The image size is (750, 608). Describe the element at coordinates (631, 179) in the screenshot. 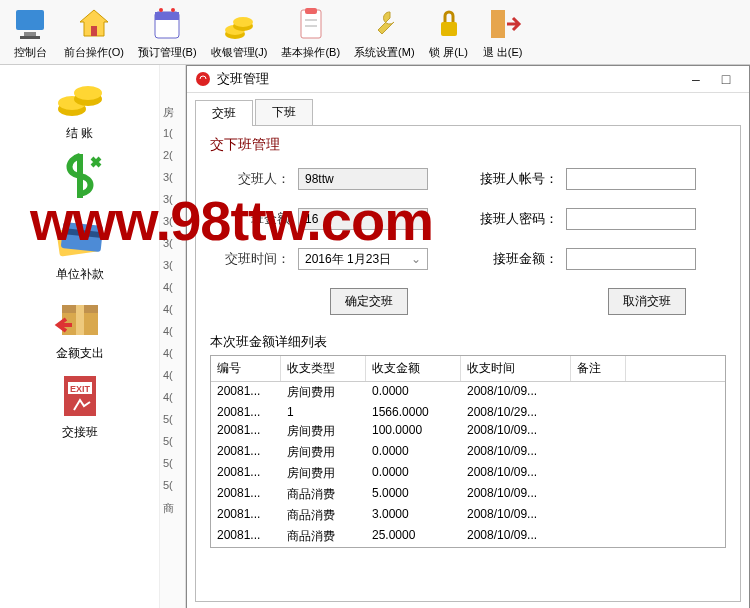

I see `recv-account-input` at that location.